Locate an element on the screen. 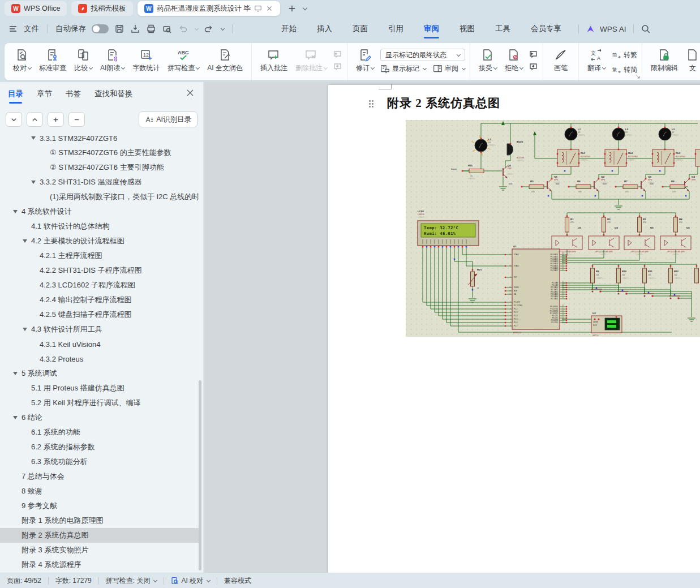 Image resolution: width=700 pixels, height=588 pixels. delete-comment-button: 删除批注 is located at coordinates (311, 61).